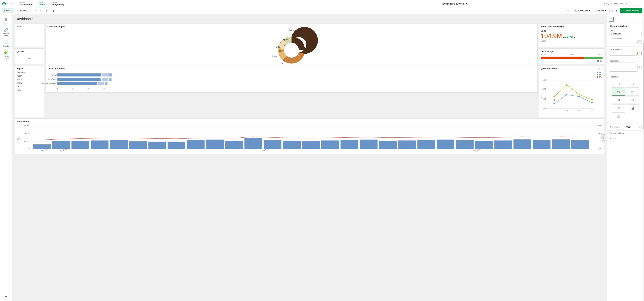  What do you see at coordinates (54, 75) in the screenshot?
I see `customer-paracel: Paracel` at bounding box center [54, 75].